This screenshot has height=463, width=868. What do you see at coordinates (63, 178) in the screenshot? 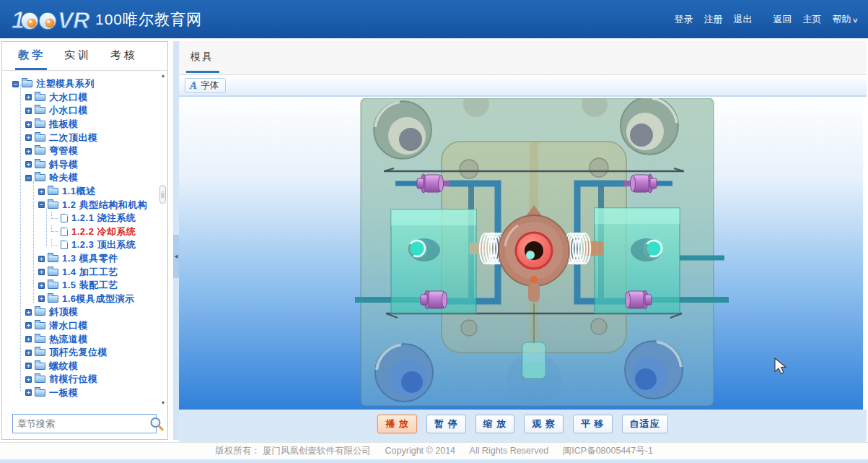
I see `tree-item-label: 哈夫模` at bounding box center [63, 178].